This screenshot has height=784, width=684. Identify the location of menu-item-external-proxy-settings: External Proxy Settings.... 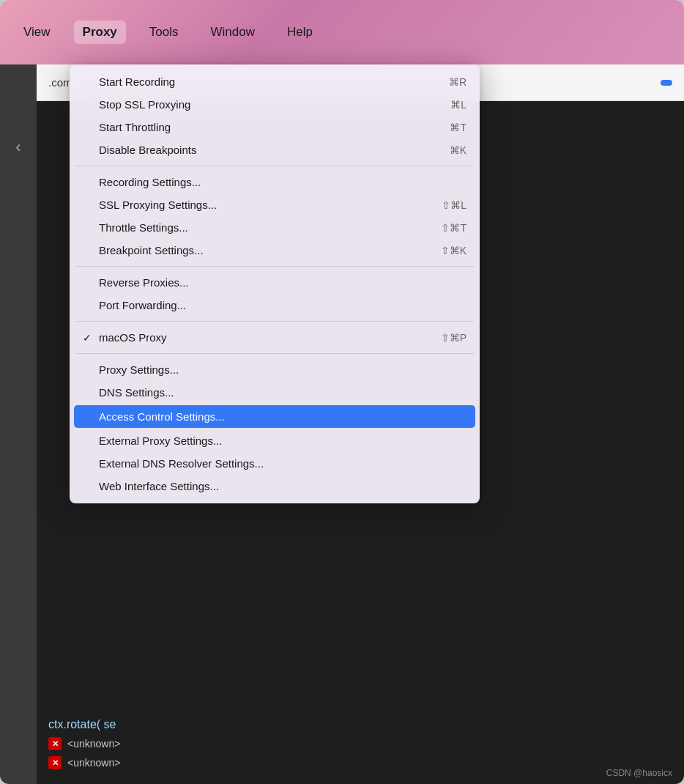
(275, 441).